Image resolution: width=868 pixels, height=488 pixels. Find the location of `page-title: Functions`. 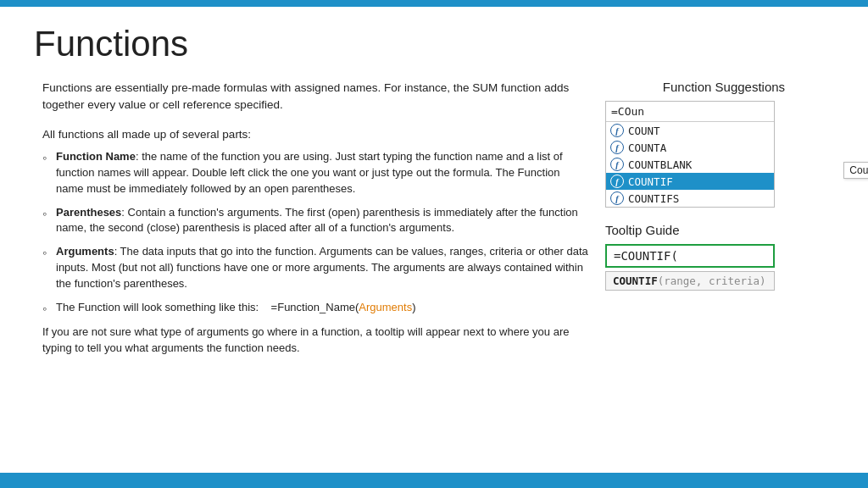

page-title: Functions is located at coordinates (438, 44).